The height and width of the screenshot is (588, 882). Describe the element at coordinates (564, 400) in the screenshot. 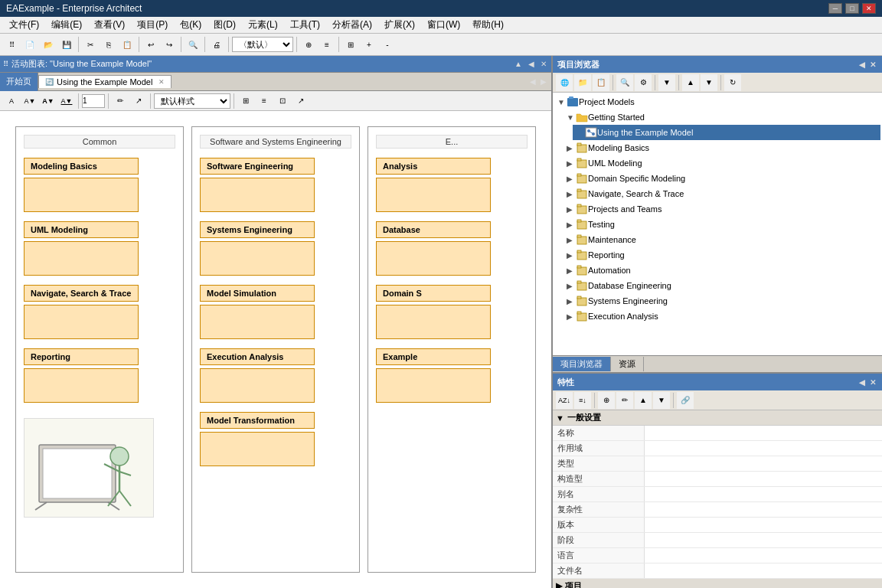

I see `props-sort-btn: AZ↓` at that location.